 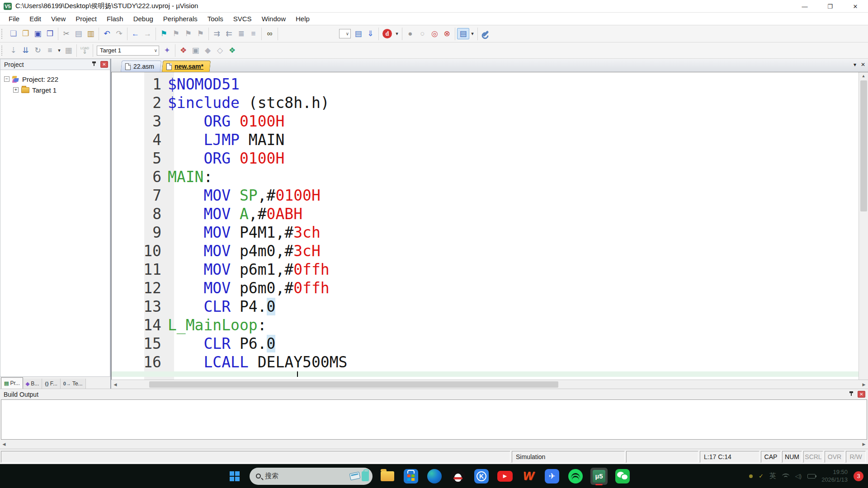 What do you see at coordinates (220, 51) in the screenshot?
I see `manage-components-button: ◇` at bounding box center [220, 51].